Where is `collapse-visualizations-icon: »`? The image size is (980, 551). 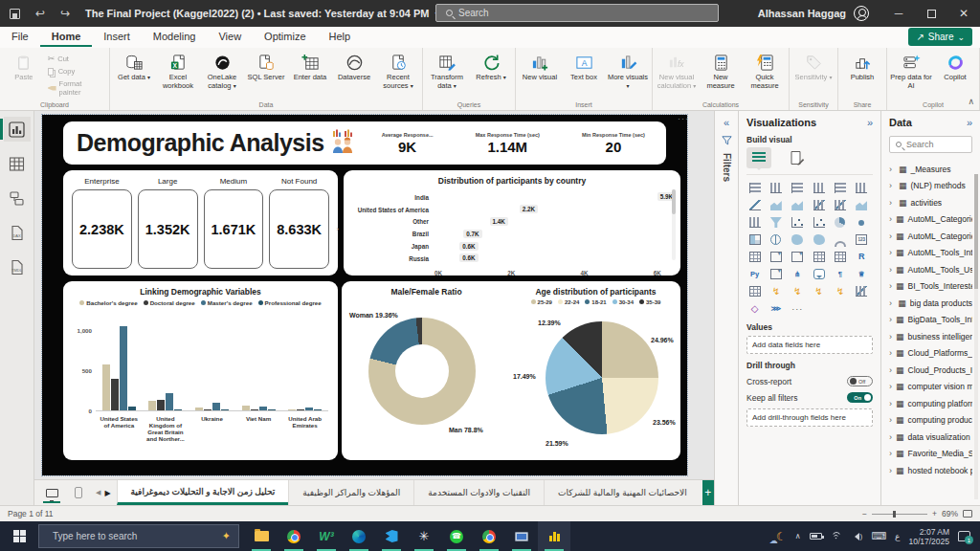 collapse-visualizations-icon: » is located at coordinates (870, 122).